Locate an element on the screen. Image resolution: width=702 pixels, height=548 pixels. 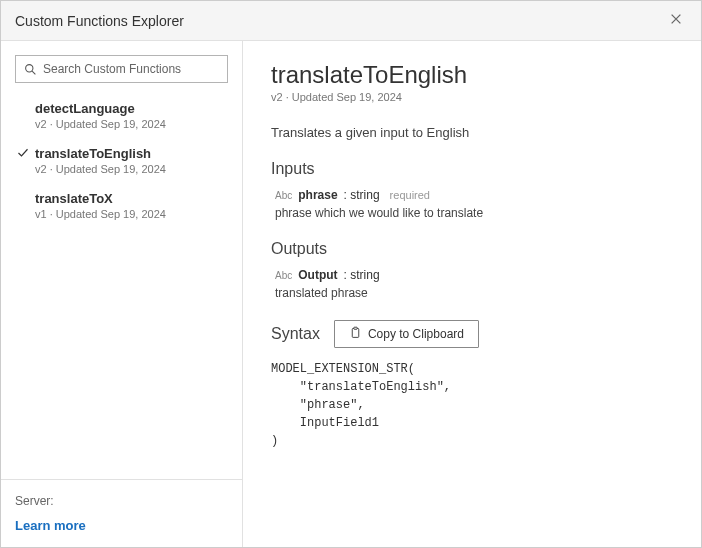
function-name: translateToX is located at coordinates (128, 198).